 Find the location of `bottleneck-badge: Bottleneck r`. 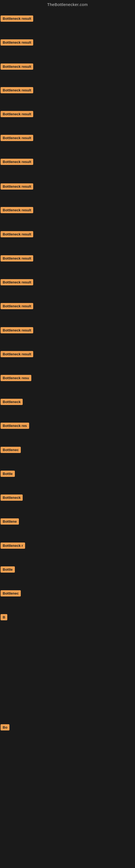

bottleneck-badge: Bottleneck r is located at coordinates (13, 546).